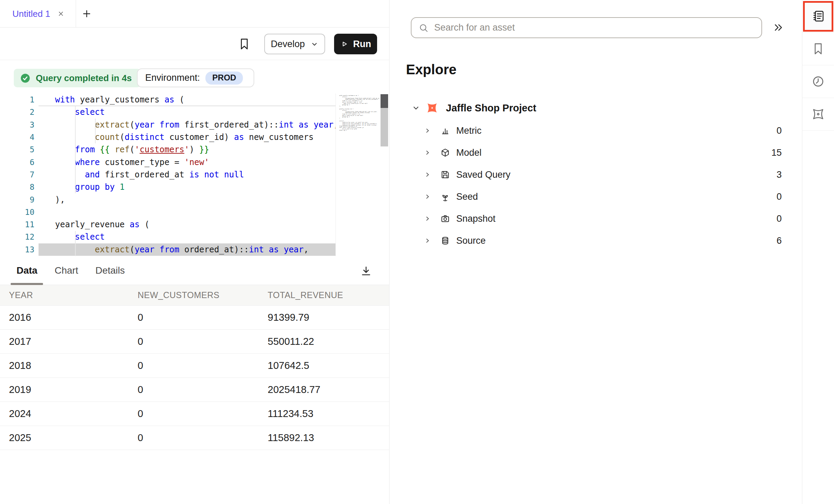  Describe the element at coordinates (195, 342) in the screenshot. I see `table-row: 2017 0 550011.22` at that location.